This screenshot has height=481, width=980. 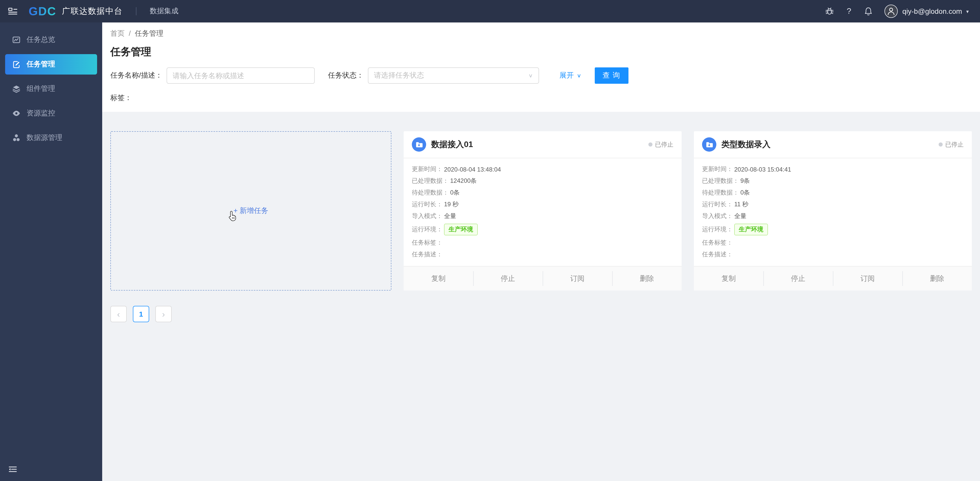 I want to click on tags-label: 标签：, so click(x=121, y=97).